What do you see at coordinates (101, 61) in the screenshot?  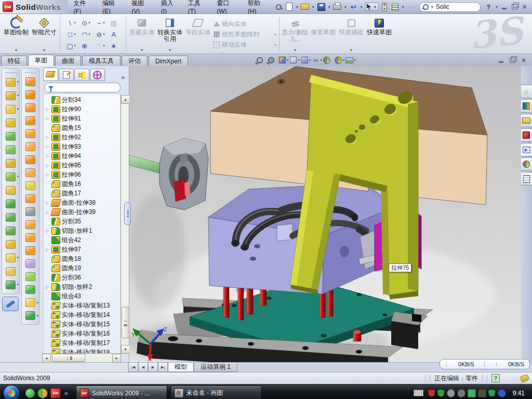 I see `command-tab: 模具工具` at bounding box center [101, 61].